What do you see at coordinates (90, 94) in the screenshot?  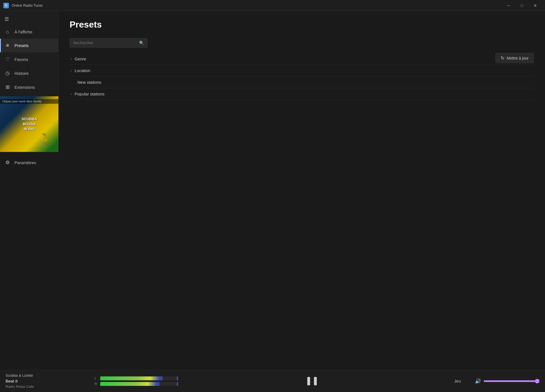 I see `filter-popular-label: Popular stations` at bounding box center [90, 94].